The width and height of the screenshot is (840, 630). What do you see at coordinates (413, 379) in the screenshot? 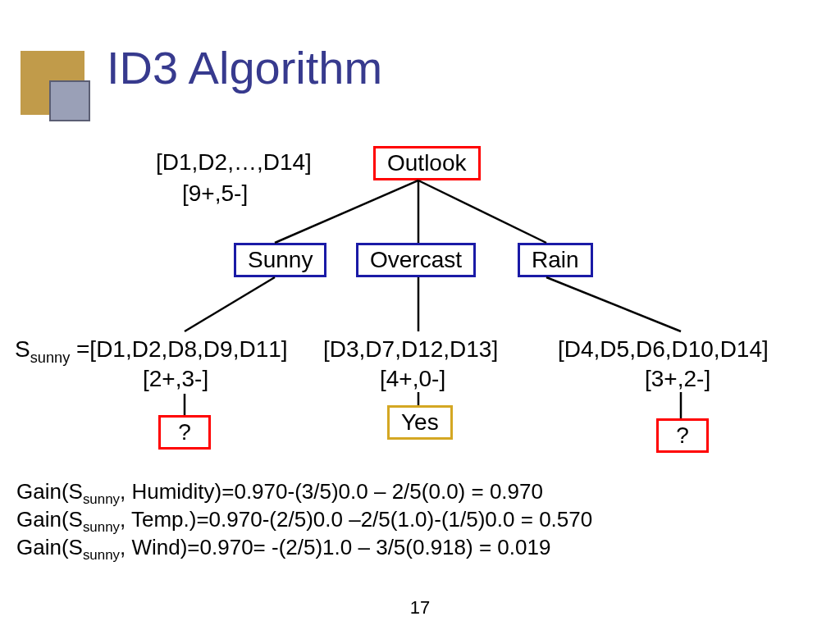
I see `leaf-overcast-counts: [4+,0-]` at bounding box center [413, 379].